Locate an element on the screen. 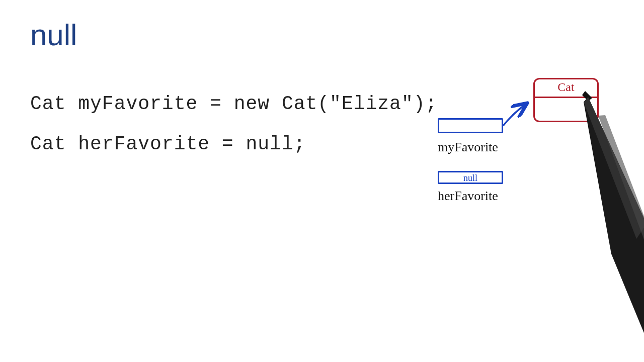 The height and width of the screenshot is (362, 644). variable-value-herfavorite: null is located at coordinates (470, 178).